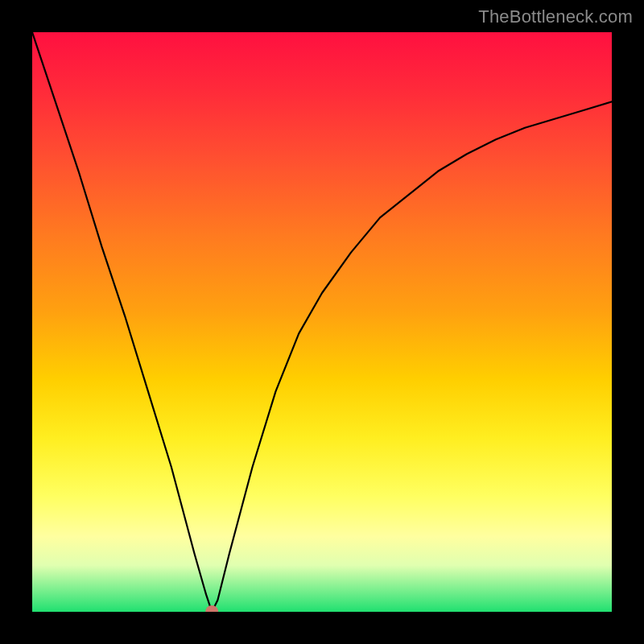 This screenshot has width=644, height=644. What do you see at coordinates (555, 17) in the screenshot?
I see `watermark-text: TheBottleneck.com` at bounding box center [555, 17].